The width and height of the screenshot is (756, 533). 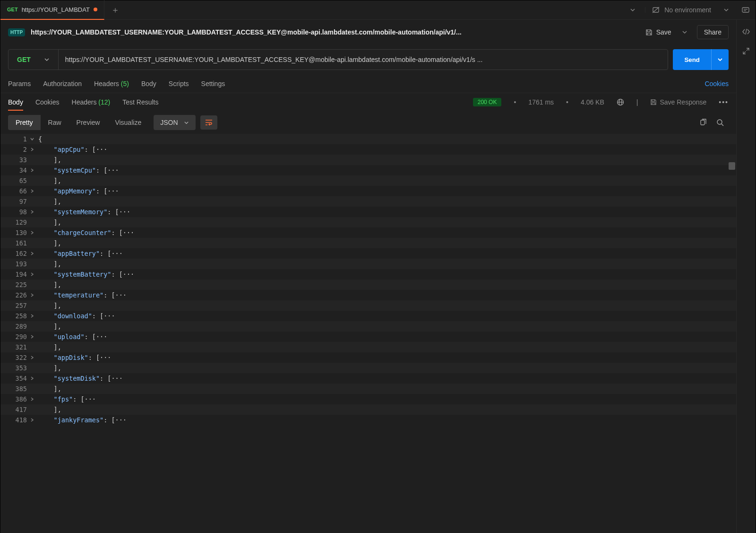 What do you see at coordinates (214, 84) in the screenshot?
I see `tab-settings: Settings` at bounding box center [214, 84].